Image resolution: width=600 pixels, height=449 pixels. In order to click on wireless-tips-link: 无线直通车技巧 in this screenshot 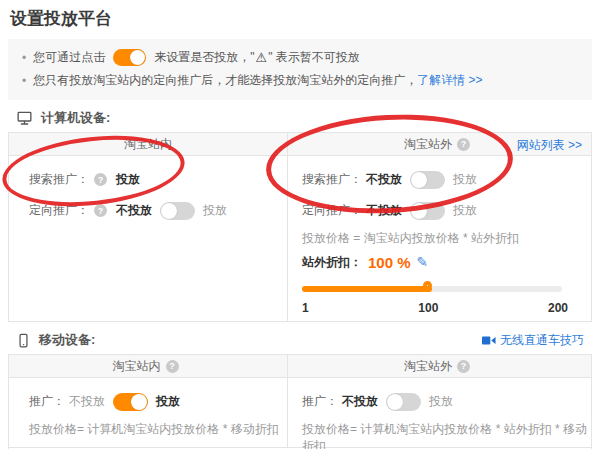, I will do `click(542, 340)`.